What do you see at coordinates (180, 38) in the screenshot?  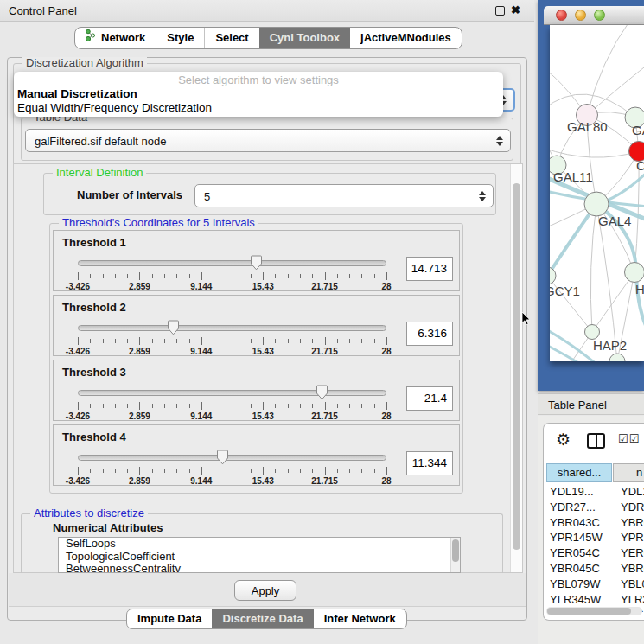 I see `tab-style: Style` at bounding box center [180, 38].